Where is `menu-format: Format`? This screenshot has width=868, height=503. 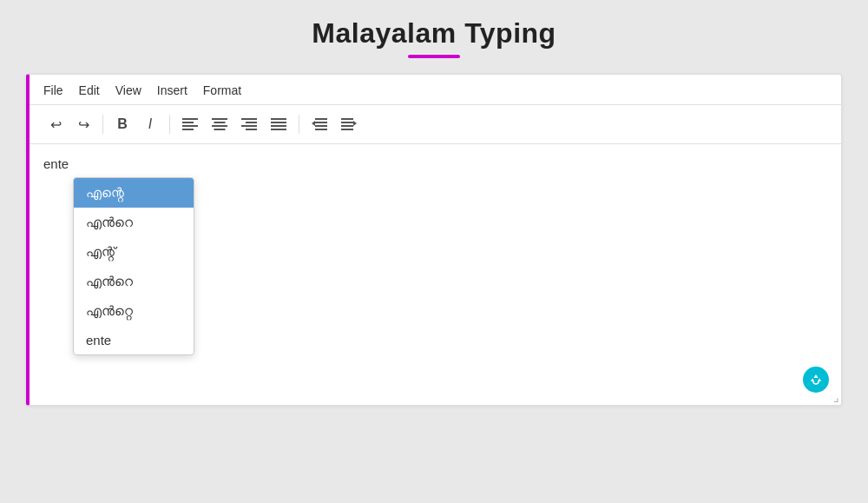
menu-format: Format is located at coordinates (222, 90).